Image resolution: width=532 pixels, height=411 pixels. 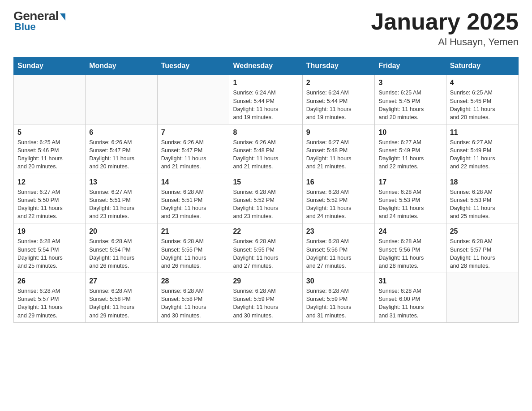 I want to click on day-info: Sunrise: 6:28 AM Sunset: 5:56 PM Dayligh…, so click(x=410, y=253).